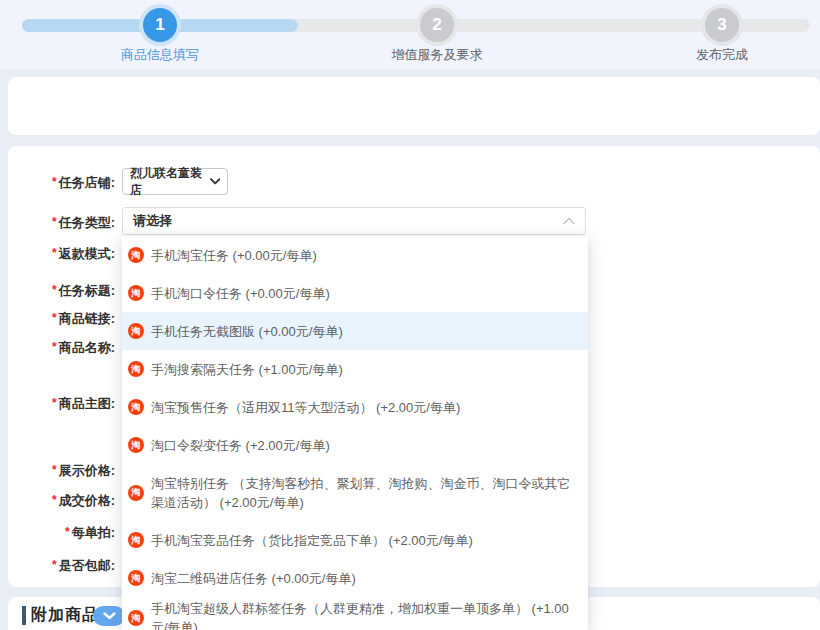  I want to click on shop-select-value: 烈儿联名童装店, so click(170, 182).